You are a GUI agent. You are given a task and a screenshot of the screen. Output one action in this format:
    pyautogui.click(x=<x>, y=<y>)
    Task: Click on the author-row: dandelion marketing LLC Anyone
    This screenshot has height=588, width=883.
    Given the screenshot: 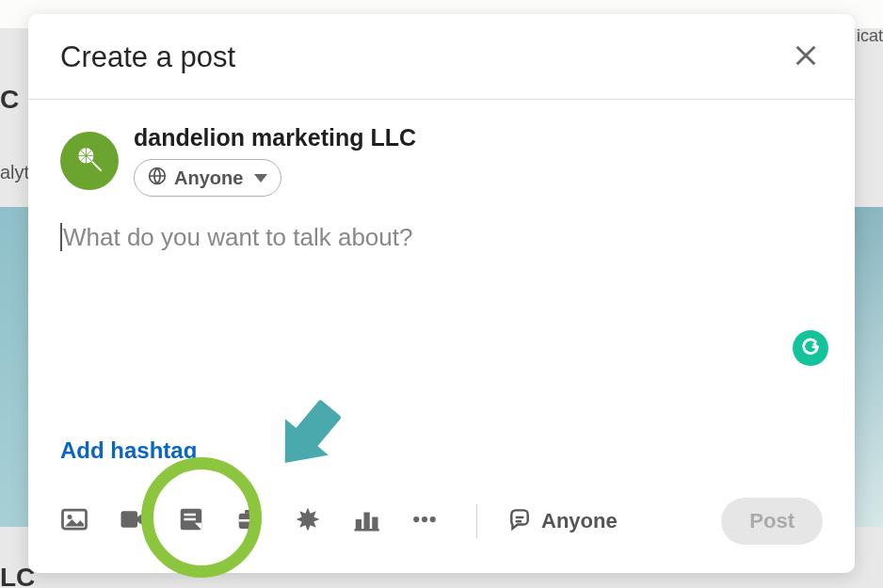 What is the action you would take?
    pyautogui.click(x=442, y=160)
    